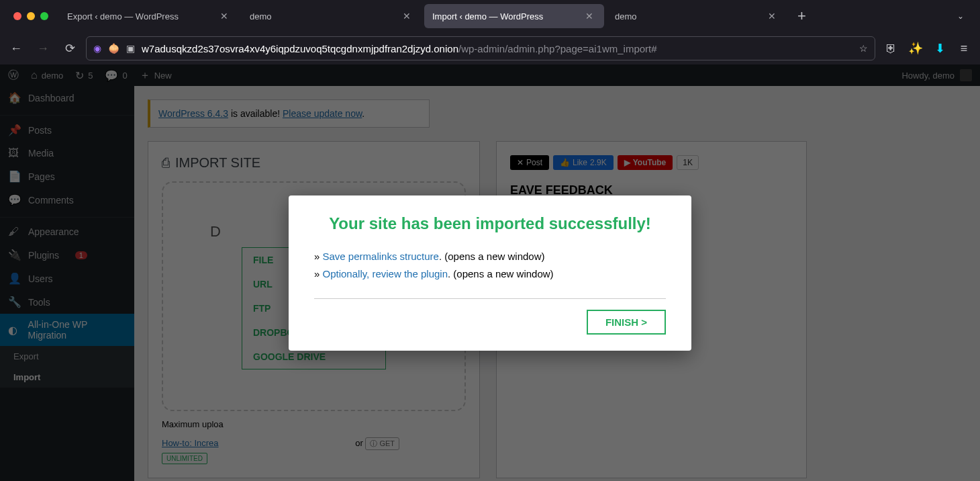 The image size is (980, 481). Describe the element at coordinates (863, 48) in the screenshot. I see `bookmark-icon: ☆` at that location.